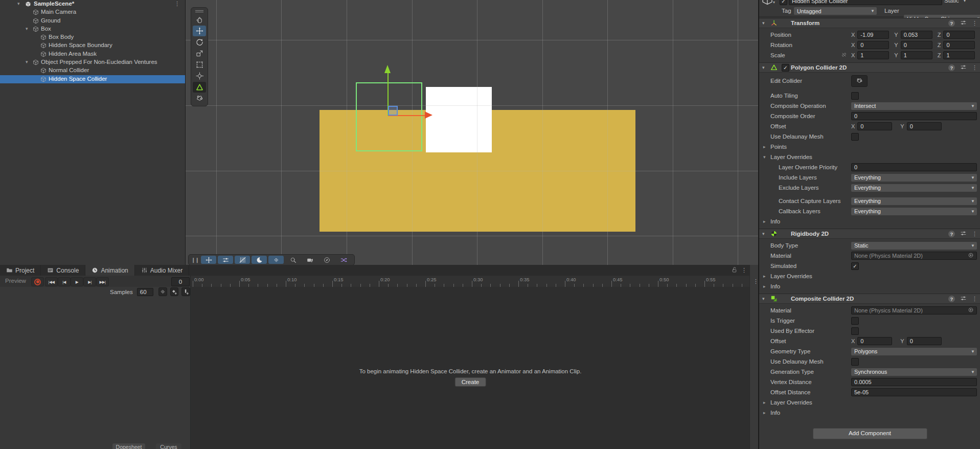  What do you see at coordinates (195, 260) in the screenshot?
I see `overlay-drag-handle: ❙❙` at bounding box center [195, 260].